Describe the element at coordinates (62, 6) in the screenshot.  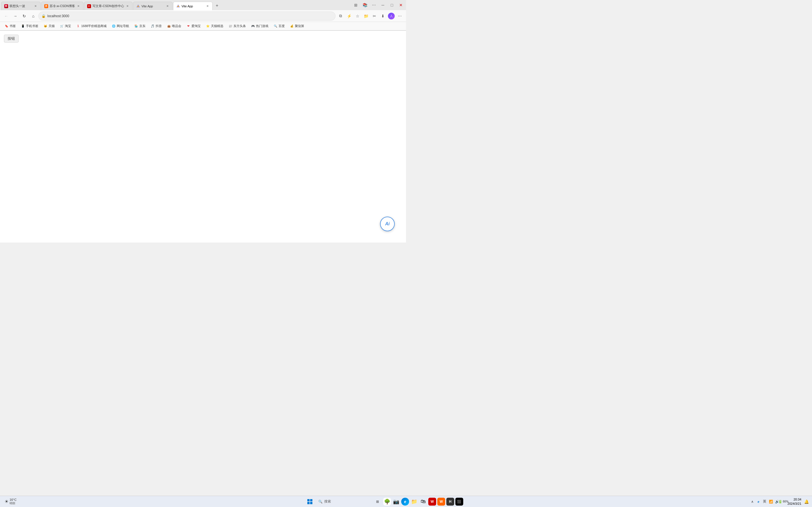
I see `tab-title-suling: 苏冷.w-CSDN博客` at that location.